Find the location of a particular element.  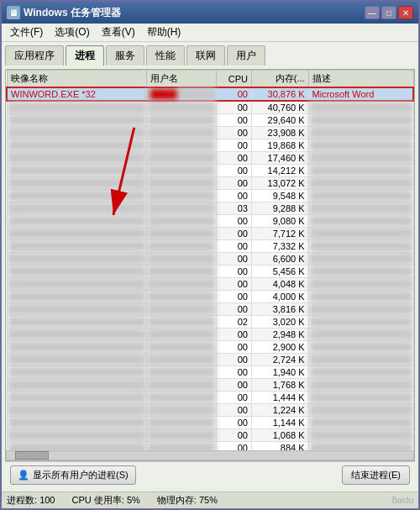

table-row: ████████████████001,068 K████████ is located at coordinates (210, 435).